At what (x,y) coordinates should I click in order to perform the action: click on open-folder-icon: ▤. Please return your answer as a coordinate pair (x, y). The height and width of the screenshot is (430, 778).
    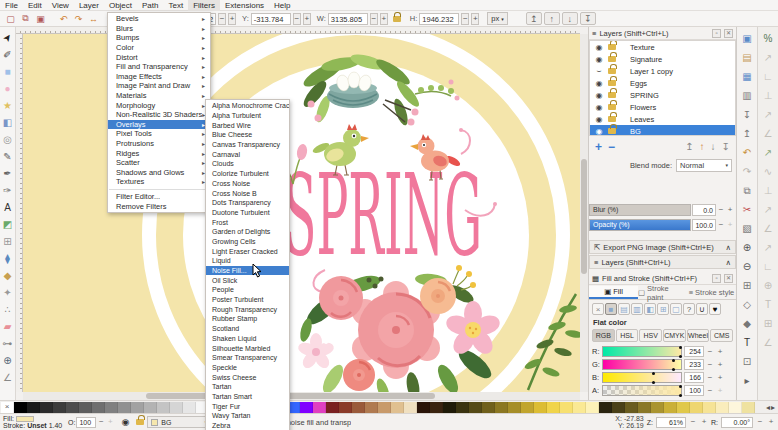
    Looking at the image, I should click on (748, 58).